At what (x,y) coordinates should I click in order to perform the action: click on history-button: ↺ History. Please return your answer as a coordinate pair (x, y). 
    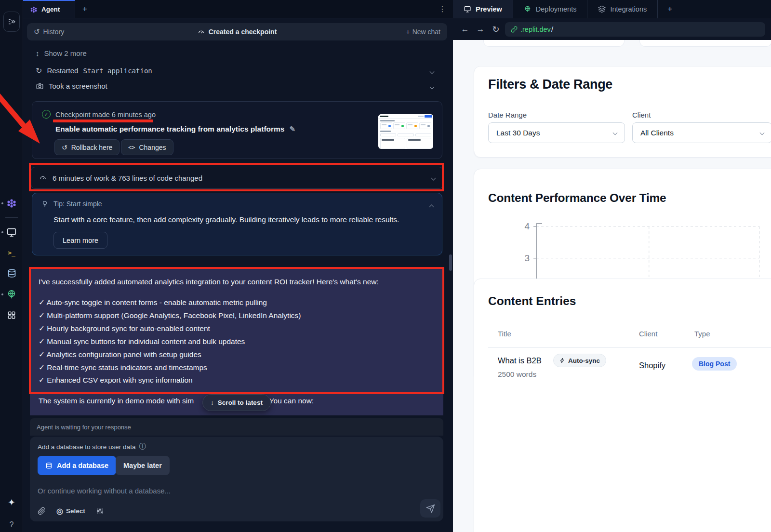
    Looking at the image, I should click on (45, 32).